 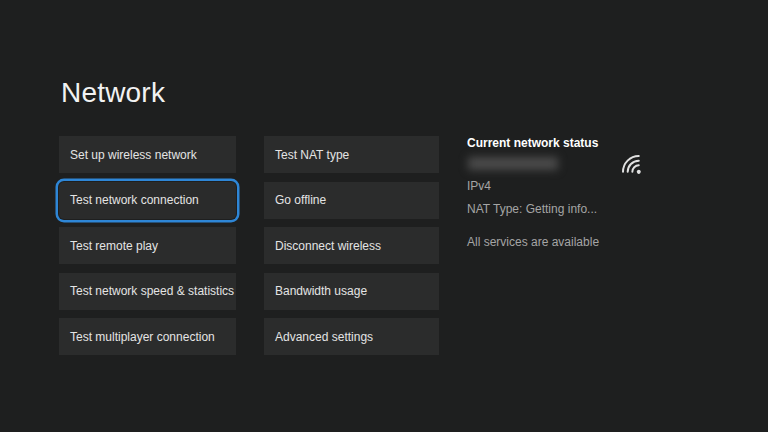 What do you see at coordinates (300, 200) in the screenshot?
I see `menu-item-label: Go offline` at bounding box center [300, 200].